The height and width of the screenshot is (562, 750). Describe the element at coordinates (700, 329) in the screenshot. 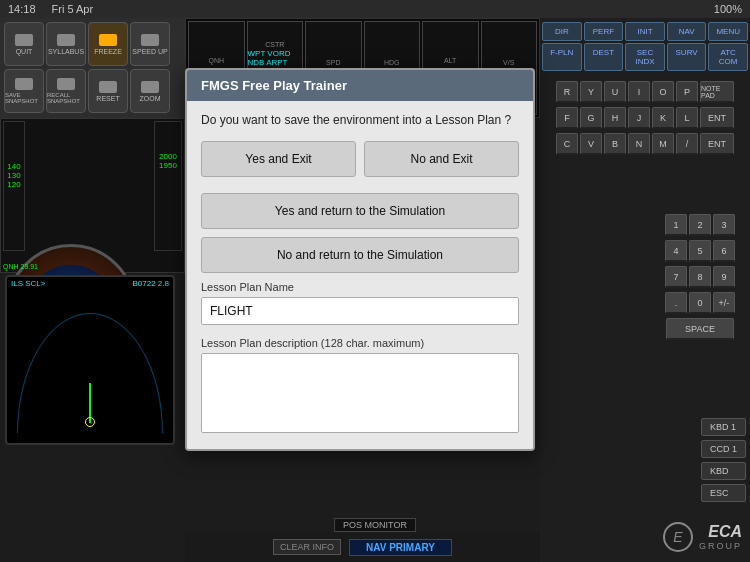

I see `key-space: SPACE` at that location.